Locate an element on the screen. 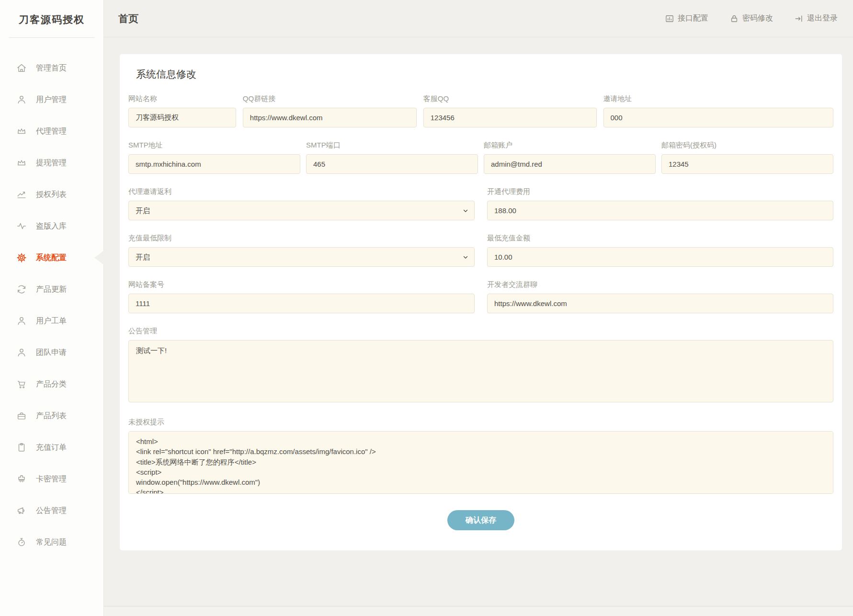 This screenshot has height=616, width=853. sidebar-item-label: 充值订单 is located at coordinates (51, 447).